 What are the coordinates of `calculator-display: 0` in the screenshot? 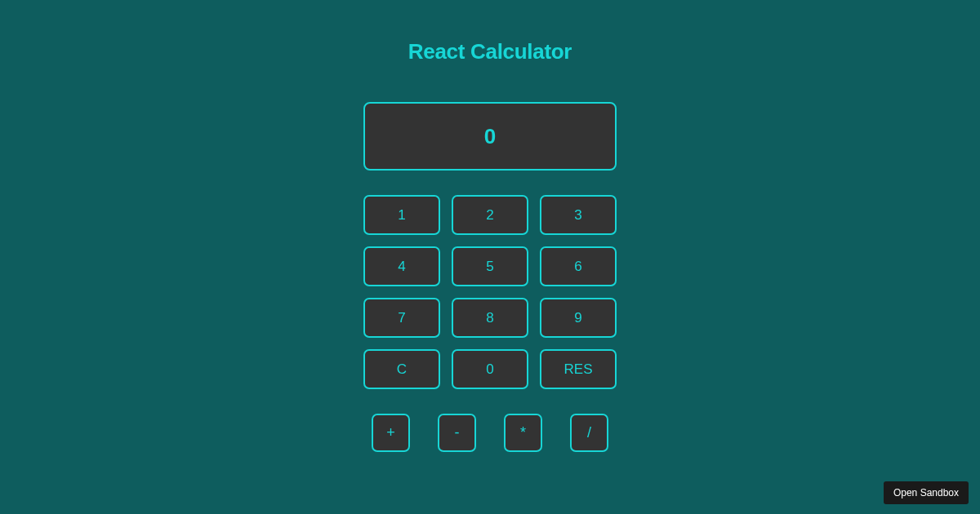 It's located at (490, 136).